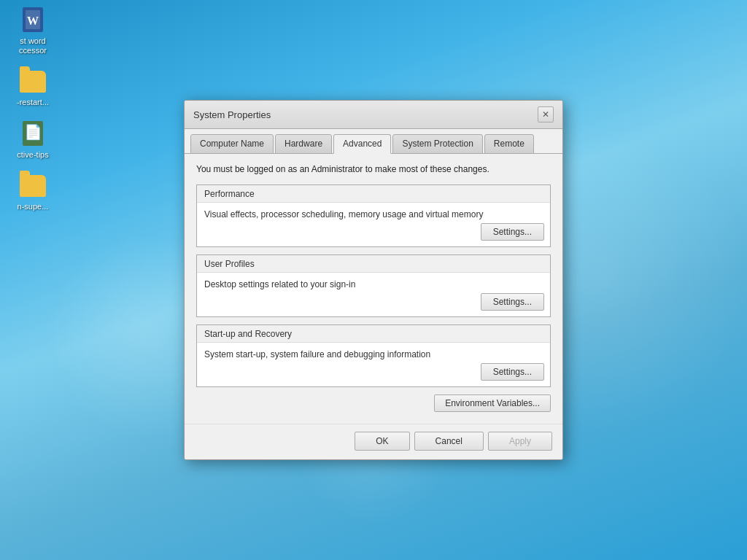 This screenshot has height=560, width=747. I want to click on startup-recovery-desc: System start-up, system failure and debu…, so click(374, 354).